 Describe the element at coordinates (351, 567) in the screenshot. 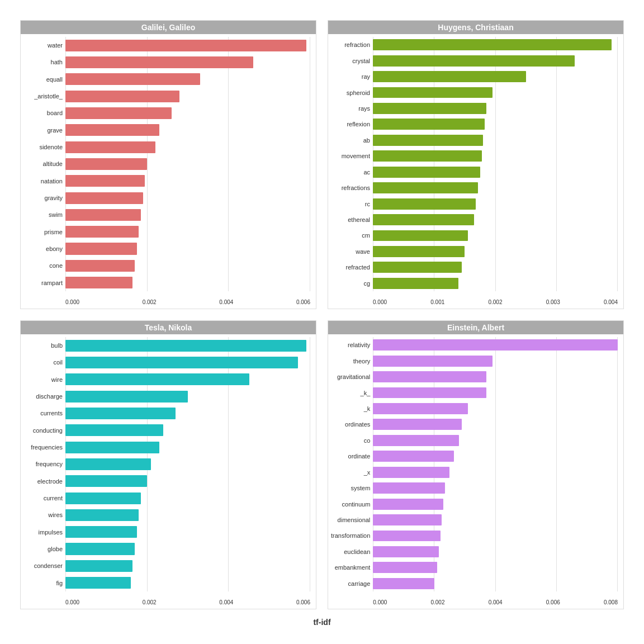

I see `y-label: embankment` at that location.